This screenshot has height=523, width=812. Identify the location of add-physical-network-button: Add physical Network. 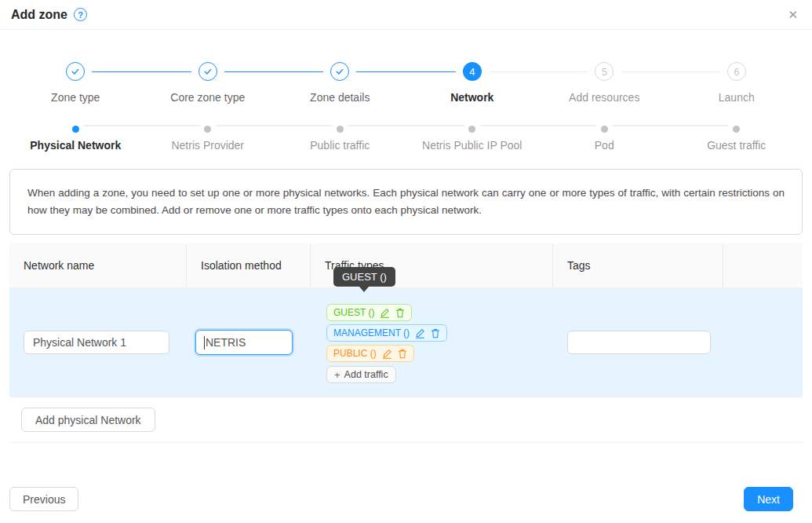
(88, 419).